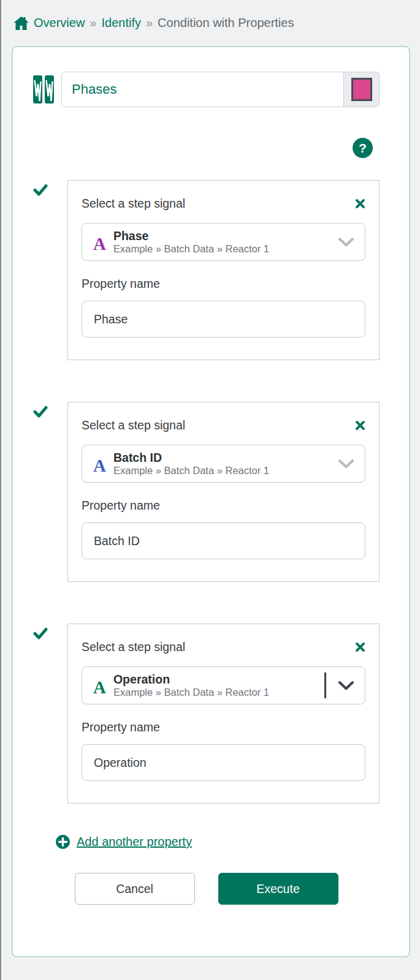 This screenshot has height=980, width=420. Describe the element at coordinates (191, 236) in the screenshot. I see `signal-name: Phase` at that location.